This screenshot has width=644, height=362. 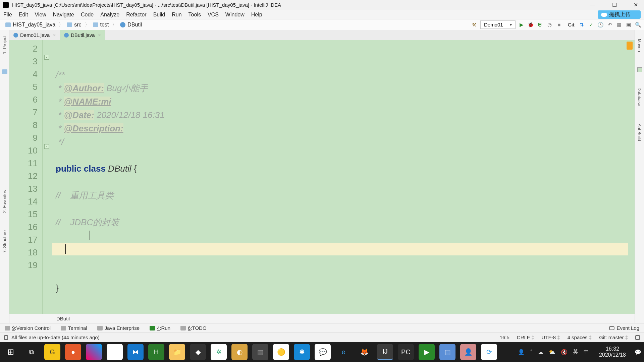 What do you see at coordinates (159, 15) in the screenshot?
I see `menu-build: Build` at bounding box center [159, 15].